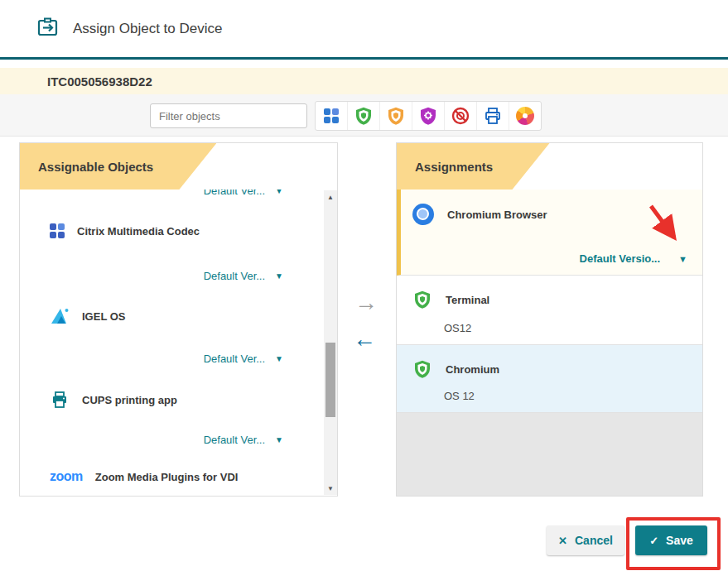  What do you see at coordinates (525, 116) in the screenshot?
I see `pinwheel-filter-icon` at bounding box center [525, 116].